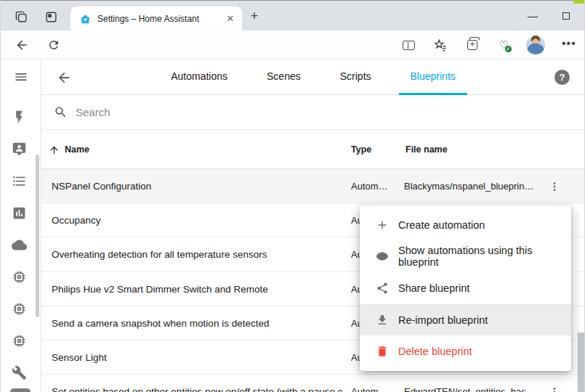 The width and height of the screenshot is (585, 392). What do you see at coordinates (199, 77) in the screenshot?
I see `tab-automations: Automations` at bounding box center [199, 77].